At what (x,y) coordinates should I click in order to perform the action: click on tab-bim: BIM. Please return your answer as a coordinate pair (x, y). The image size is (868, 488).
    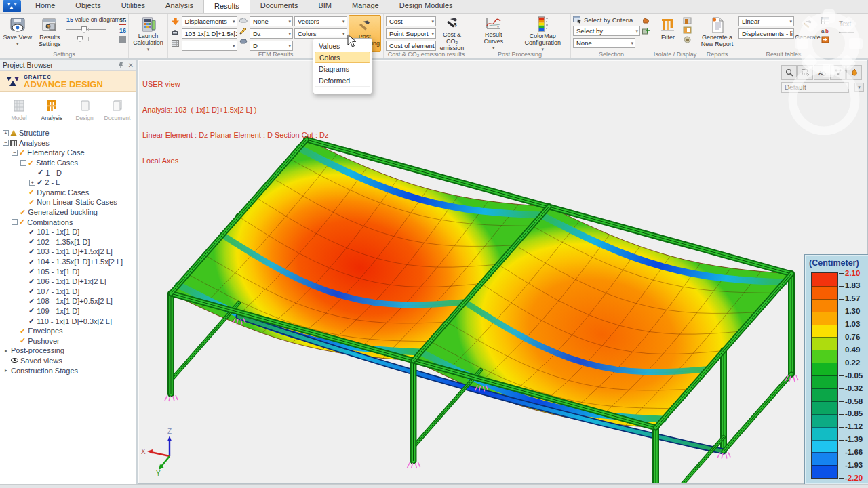
    Looking at the image, I should click on (325, 7).